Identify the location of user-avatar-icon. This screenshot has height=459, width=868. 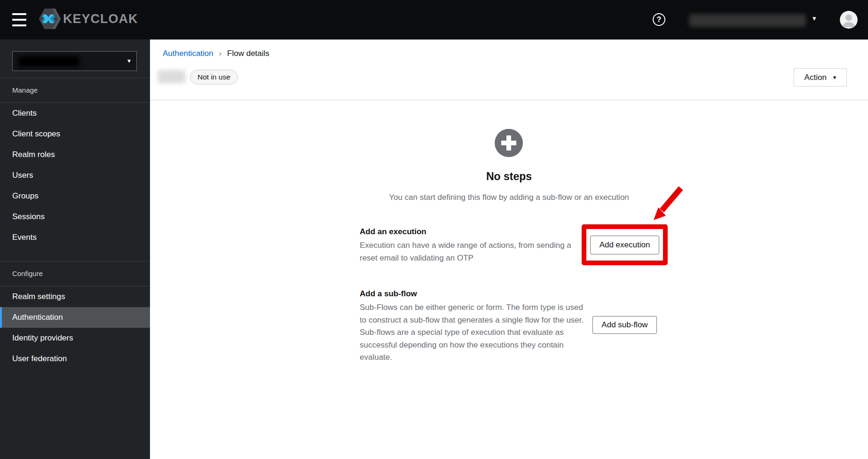
(849, 20).